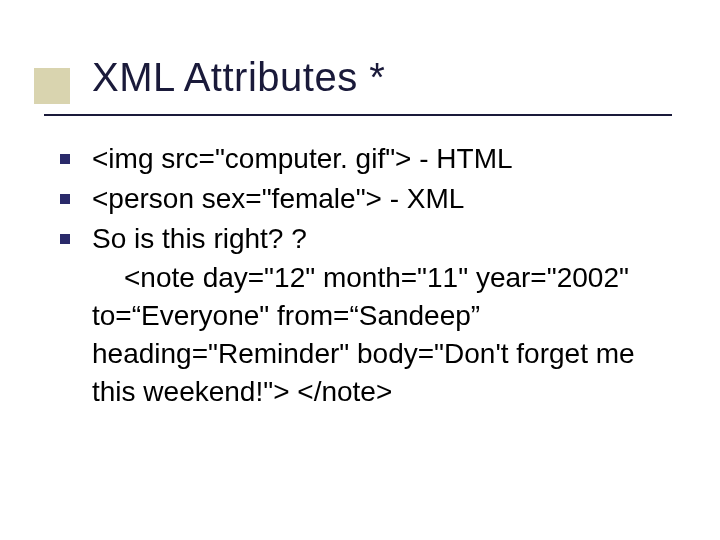 The height and width of the screenshot is (540, 720). What do you see at coordinates (370, 239) in the screenshot?
I see `bullet-item: So is this right? ?` at bounding box center [370, 239].